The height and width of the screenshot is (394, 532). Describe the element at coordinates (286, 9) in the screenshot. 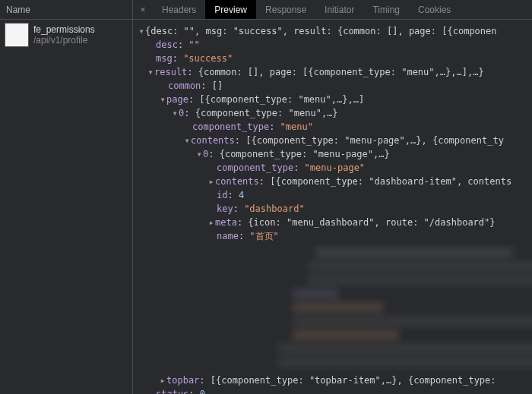

I see `tab-response: Response` at that location.